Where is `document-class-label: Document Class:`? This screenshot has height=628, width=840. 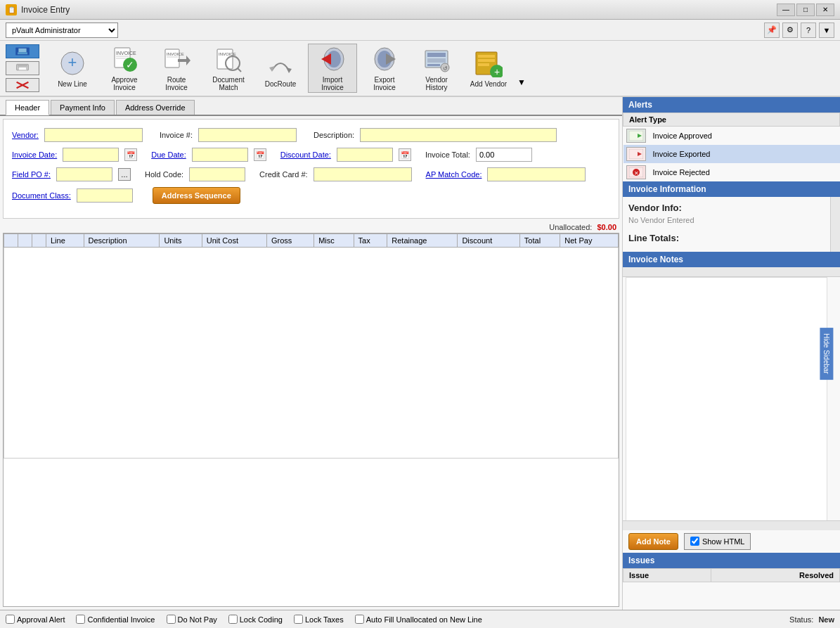
document-class-label: Document Class: is located at coordinates (41, 196).